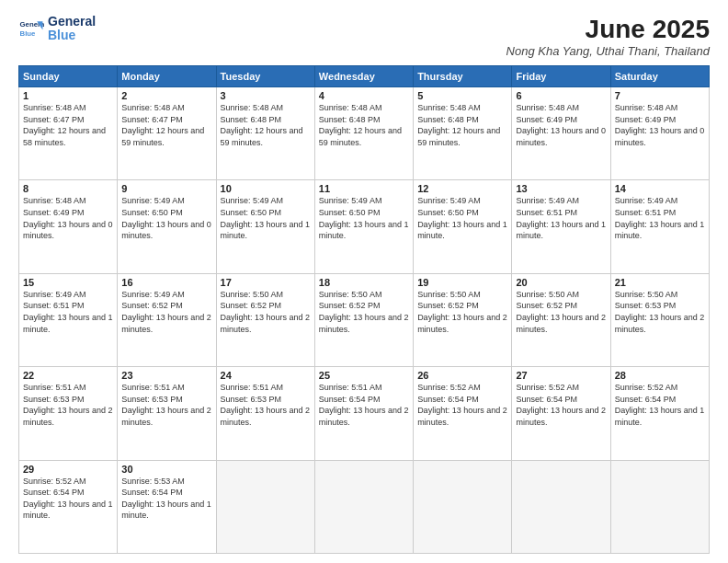 Image resolution: width=728 pixels, height=563 pixels. Describe the element at coordinates (166, 312) in the screenshot. I see `day-info: Sunrise: 5:49 AMSunset: 6:52 PMDaylight:…` at that location.